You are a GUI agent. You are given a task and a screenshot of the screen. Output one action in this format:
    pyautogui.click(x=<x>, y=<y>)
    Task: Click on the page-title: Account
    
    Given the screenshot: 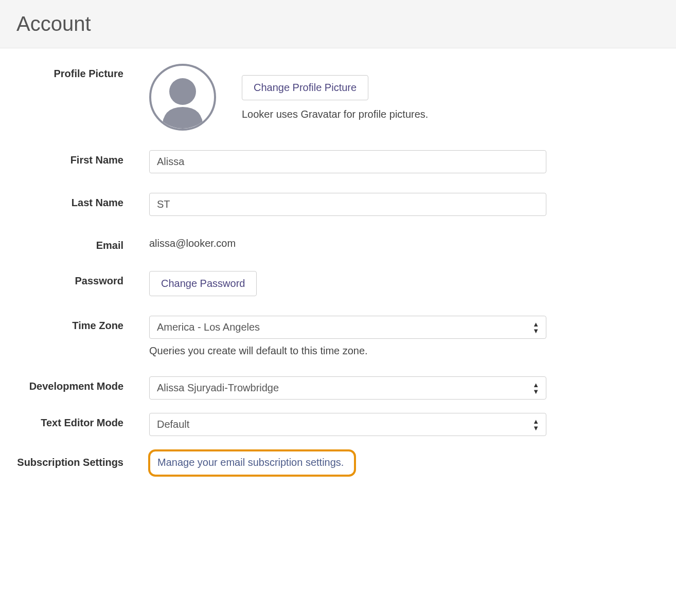 What is the action you would take?
    pyautogui.click(x=338, y=24)
    